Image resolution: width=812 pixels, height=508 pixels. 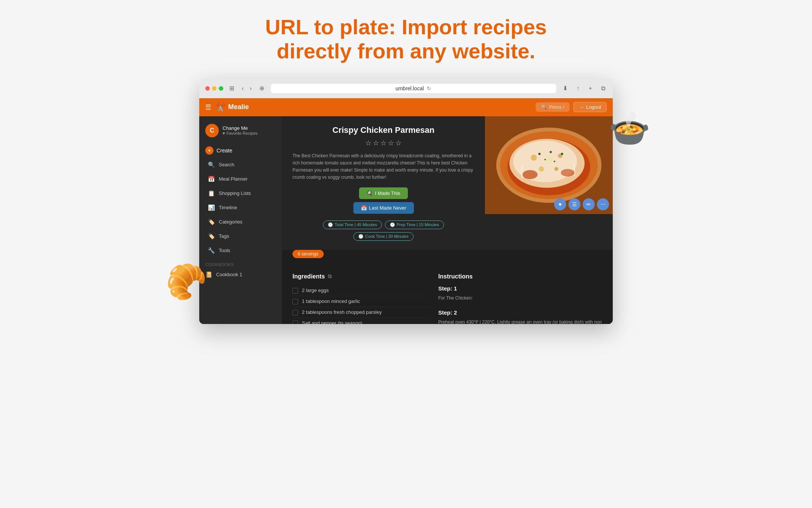 What do you see at coordinates (574, 204) in the screenshot?
I see `list-button: ☰` at bounding box center [574, 204].